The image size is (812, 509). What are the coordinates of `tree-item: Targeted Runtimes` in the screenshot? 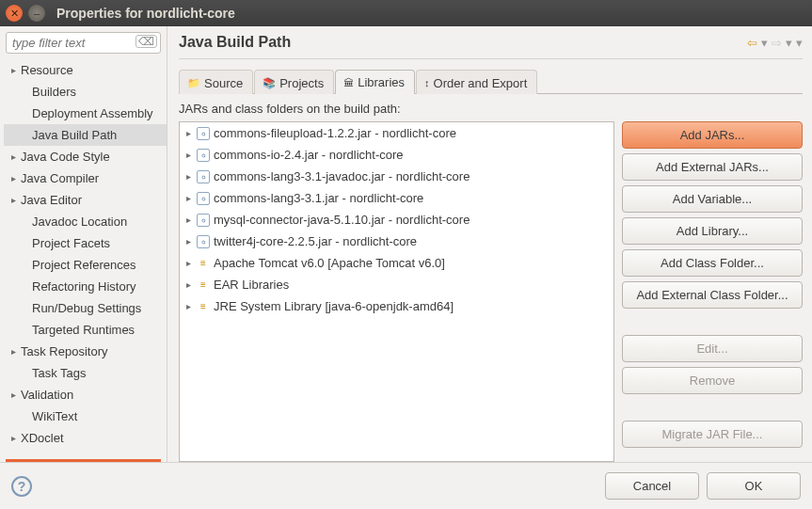 It's located at (85, 329).